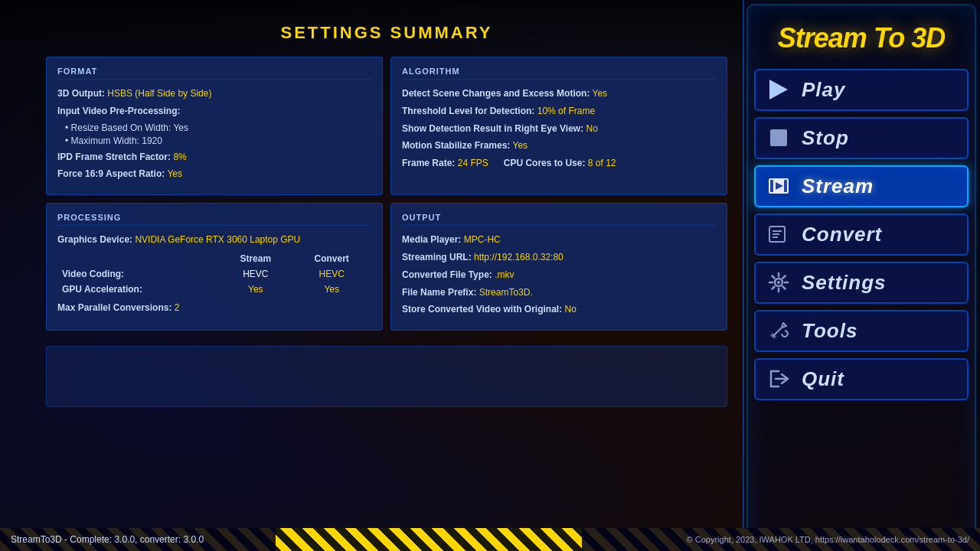 This screenshot has height=551, width=980. Describe the element at coordinates (138, 274) in the screenshot. I see `proc-video-label: Video Coding:` at that location.